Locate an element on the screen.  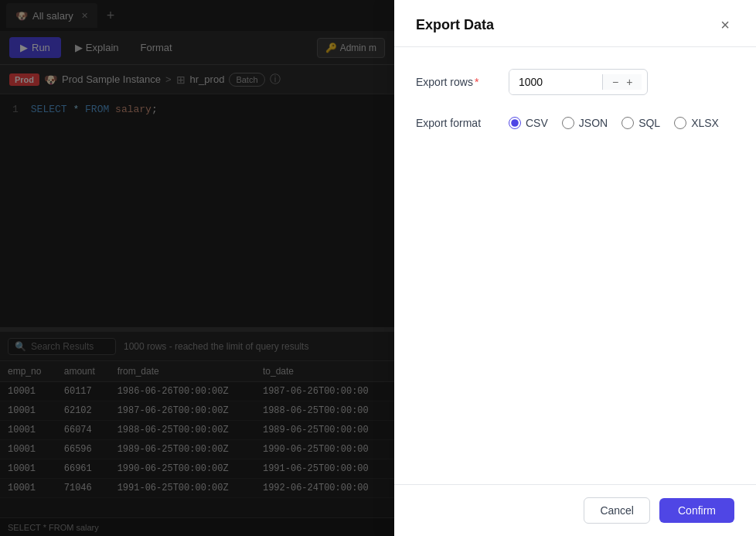
export-rows-input is located at coordinates (556, 82).